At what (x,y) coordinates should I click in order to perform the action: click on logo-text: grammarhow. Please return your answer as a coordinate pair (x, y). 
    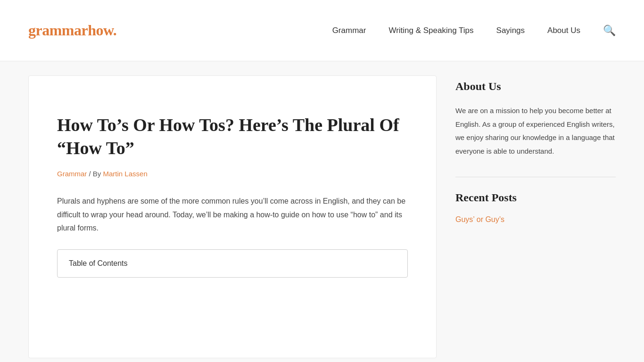
    Looking at the image, I should click on (71, 30).